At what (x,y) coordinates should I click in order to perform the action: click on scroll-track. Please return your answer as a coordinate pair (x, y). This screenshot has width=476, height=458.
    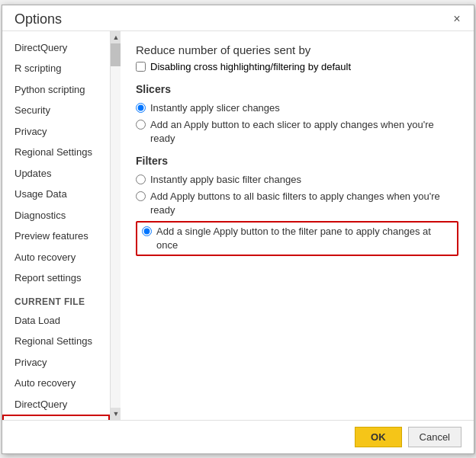
    Looking at the image, I should click on (116, 226).